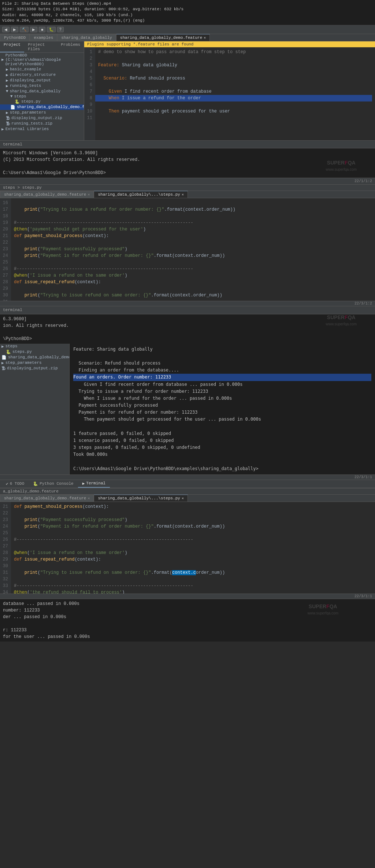  Describe the element at coordinates (26, 69) in the screenshot. I see `tree-basic-label: basic_example` at that location.